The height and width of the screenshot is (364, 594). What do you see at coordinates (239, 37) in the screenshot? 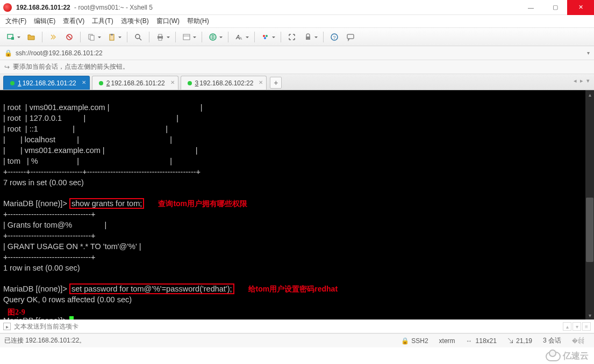
I see `font-button: AA` at bounding box center [239, 37].